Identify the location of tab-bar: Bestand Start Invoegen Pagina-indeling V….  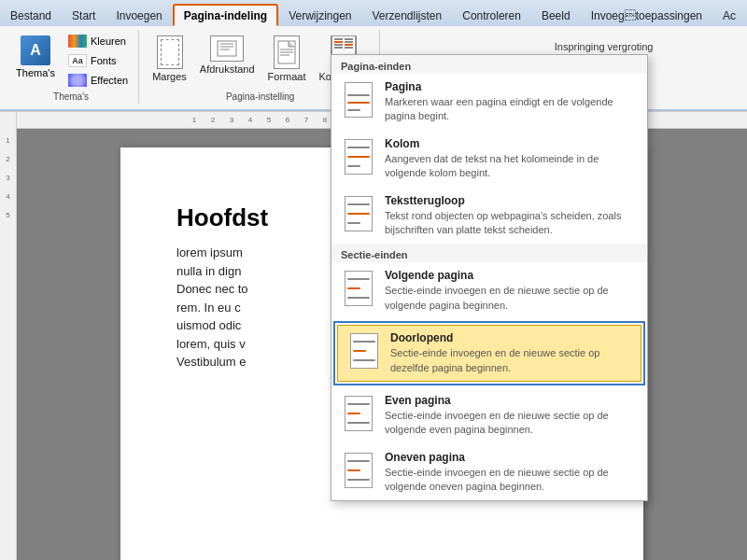
(374, 13).